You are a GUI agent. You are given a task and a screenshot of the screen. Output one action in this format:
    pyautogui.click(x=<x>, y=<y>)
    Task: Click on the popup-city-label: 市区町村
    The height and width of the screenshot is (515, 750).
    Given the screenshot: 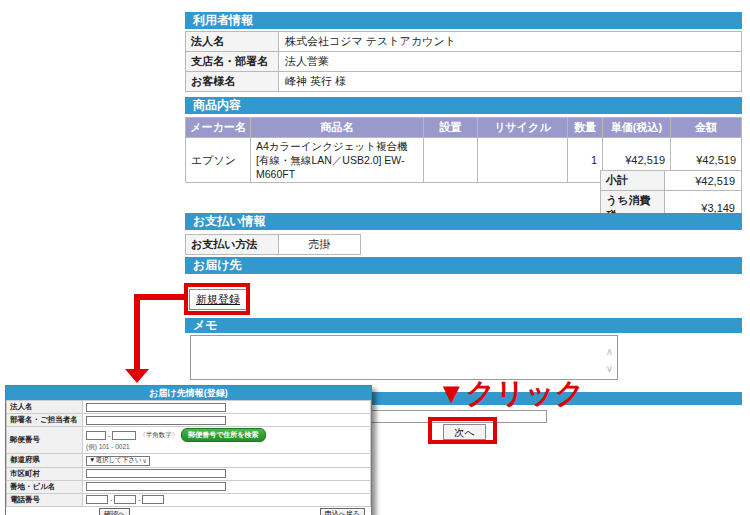 What is the action you would take?
    pyautogui.click(x=45, y=474)
    